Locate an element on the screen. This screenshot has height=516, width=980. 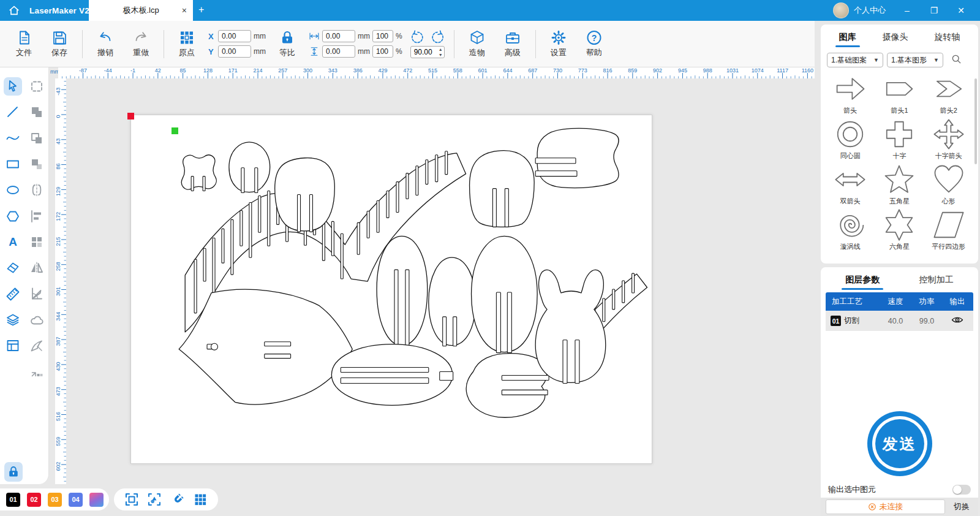
new-tab-button: + is located at coordinates (201, 10).